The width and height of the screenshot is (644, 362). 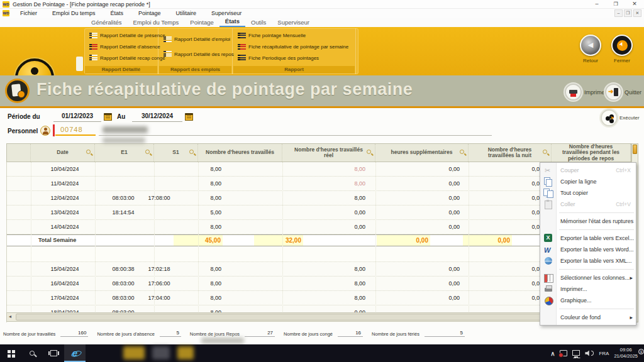 What do you see at coordinates (319, 298) in the screenshot?
I see `table-row: 17/04/202408:03:0017:04:008,008,000,000,…` at bounding box center [319, 298].